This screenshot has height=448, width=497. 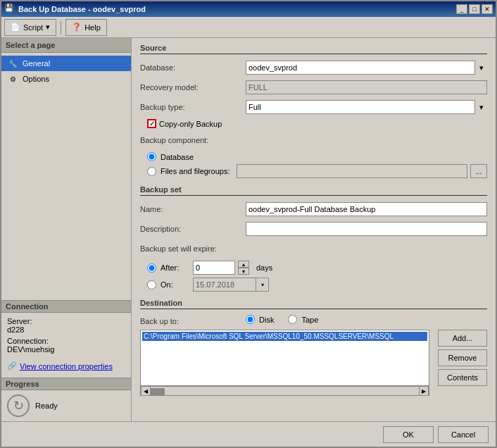 What do you see at coordinates (263, 285) in the screenshot?
I see `on-date-picker-button: ▾` at bounding box center [263, 285].